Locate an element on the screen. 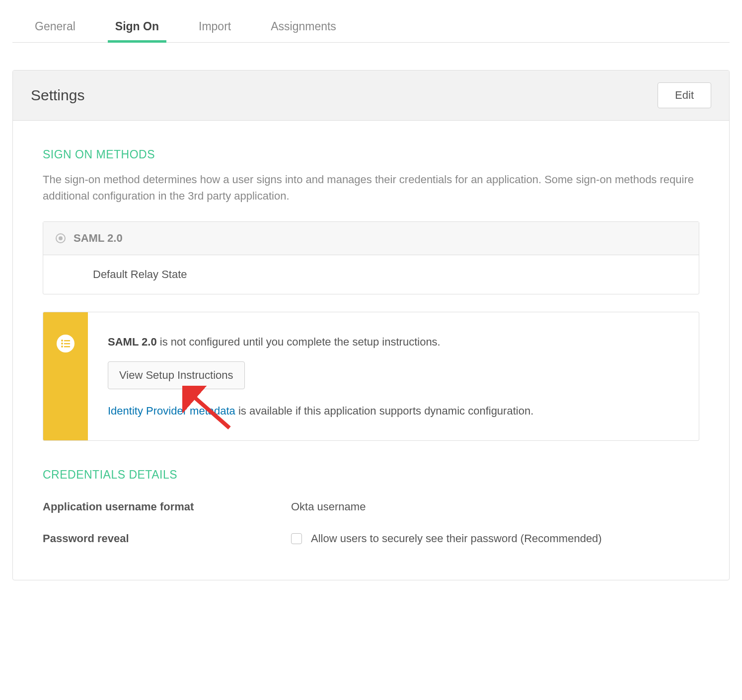 Image resolution: width=742 pixels, height=700 pixels. view-setup-button: View Setup Instructions is located at coordinates (176, 375).